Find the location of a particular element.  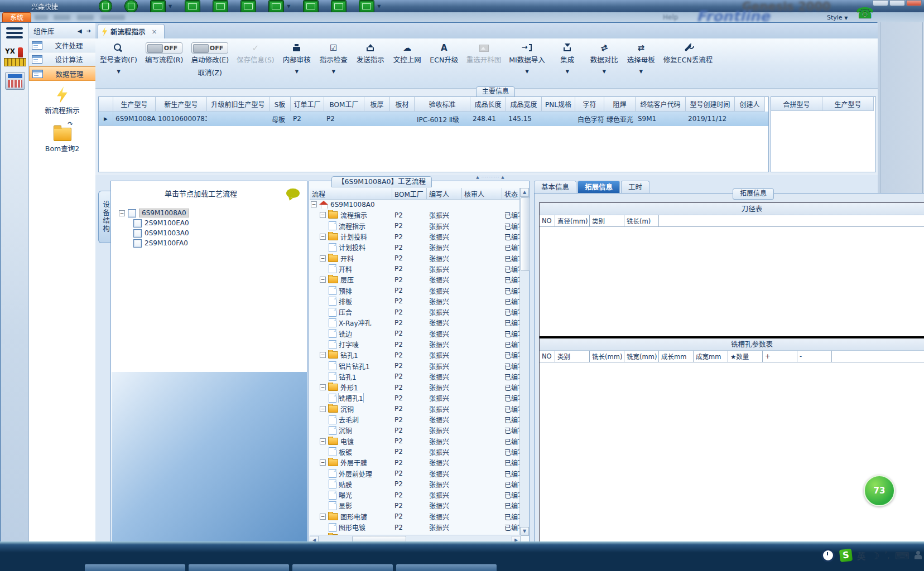

column-header-型号创建时间: 型号创建时间 is located at coordinates (710, 104).